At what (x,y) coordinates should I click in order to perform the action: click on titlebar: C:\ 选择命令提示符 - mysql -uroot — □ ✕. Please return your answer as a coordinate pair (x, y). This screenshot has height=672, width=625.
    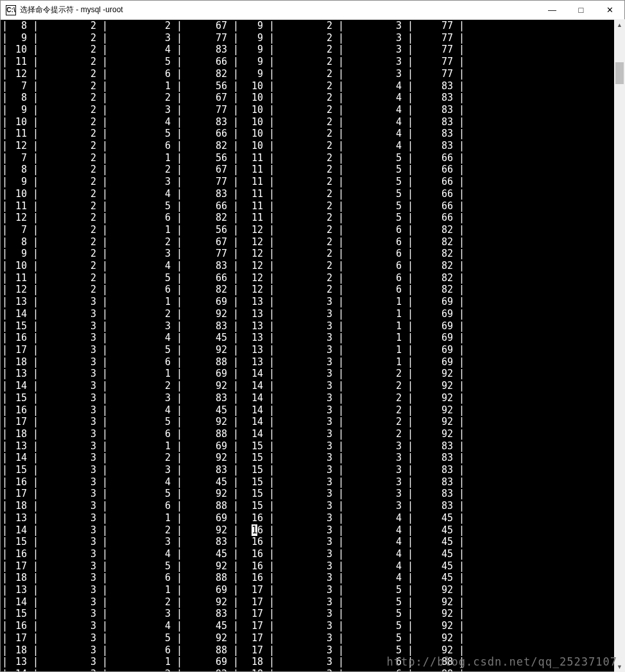
    Looking at the image, I should click on (312, 10).